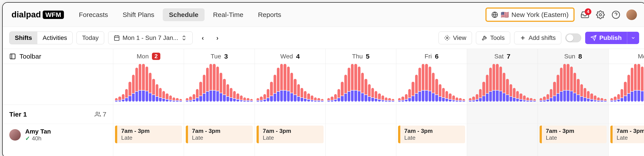  Describe the element at coordinates (455, 38) in the screenshot. I see `view-button: View` at that location.